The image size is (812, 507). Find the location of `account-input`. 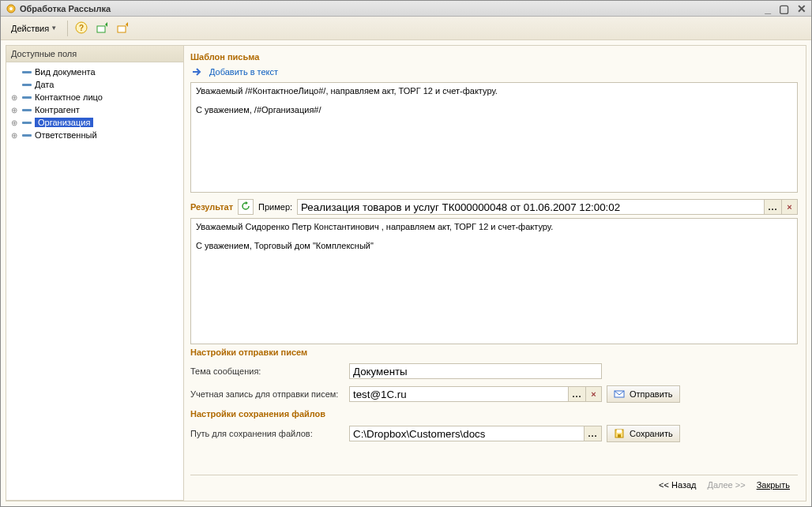

account-input is located at coordinates (459, 394).